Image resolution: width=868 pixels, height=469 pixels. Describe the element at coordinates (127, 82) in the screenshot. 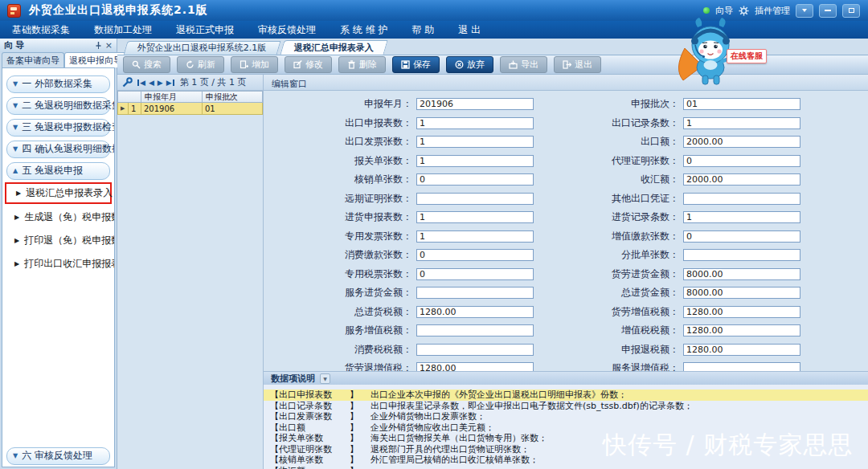

I see `wrench-icon` at that location.